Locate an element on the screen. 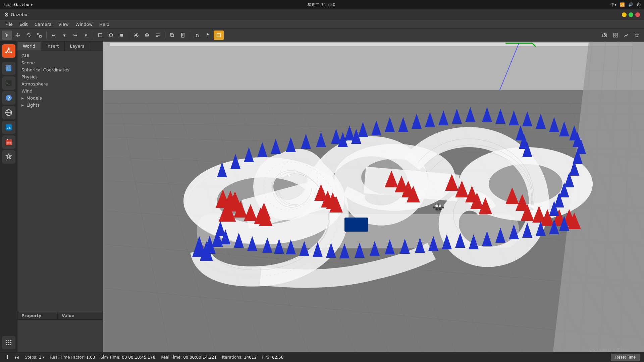 This screenshot has width=644, height=362. lines-button is located at coordinates (158, 35).